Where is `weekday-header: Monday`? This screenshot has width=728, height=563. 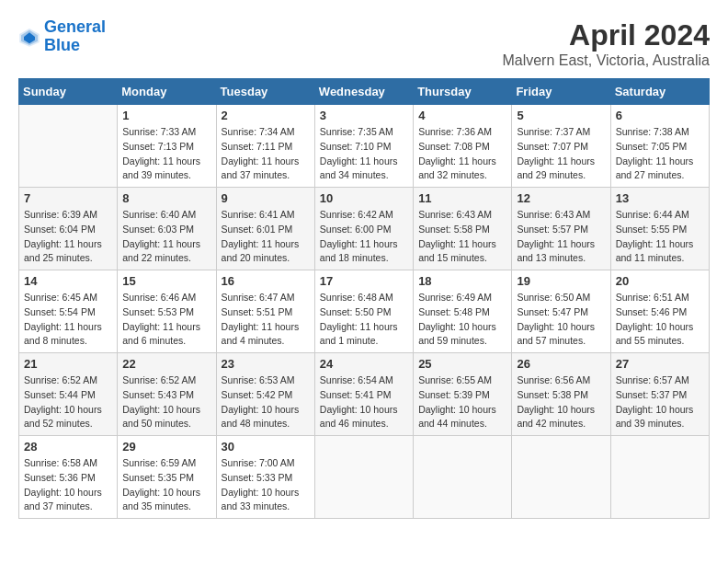 weekday-header: Monday is located at coordinates (167, 92).